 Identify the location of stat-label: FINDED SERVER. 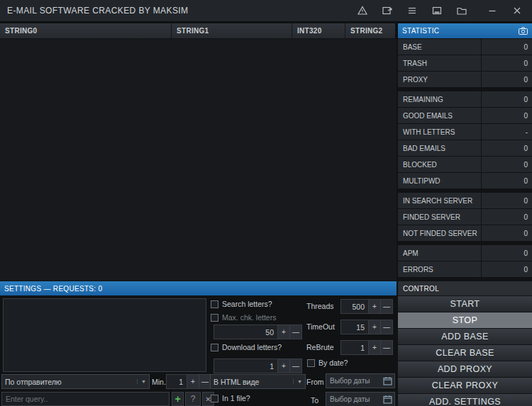
(440, 217).